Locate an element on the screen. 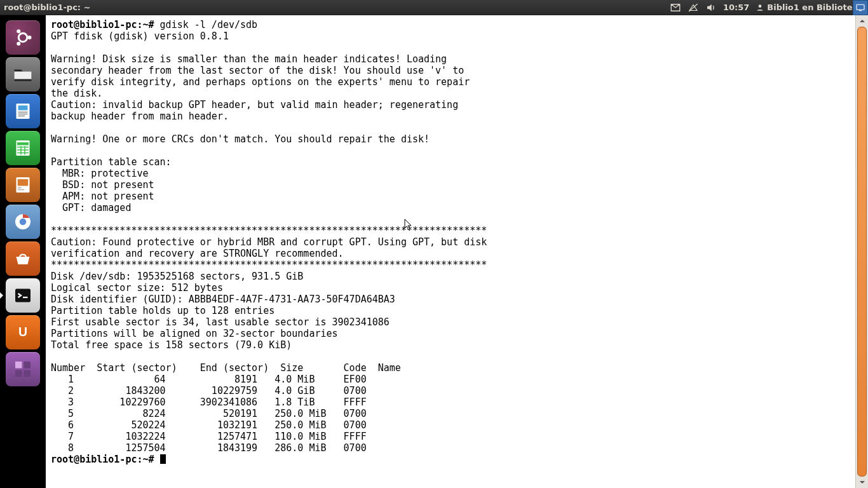 Image resolution: width=868 pixels, height=488 pixels. line: MBR: protective is located at coordinates (100, 173).